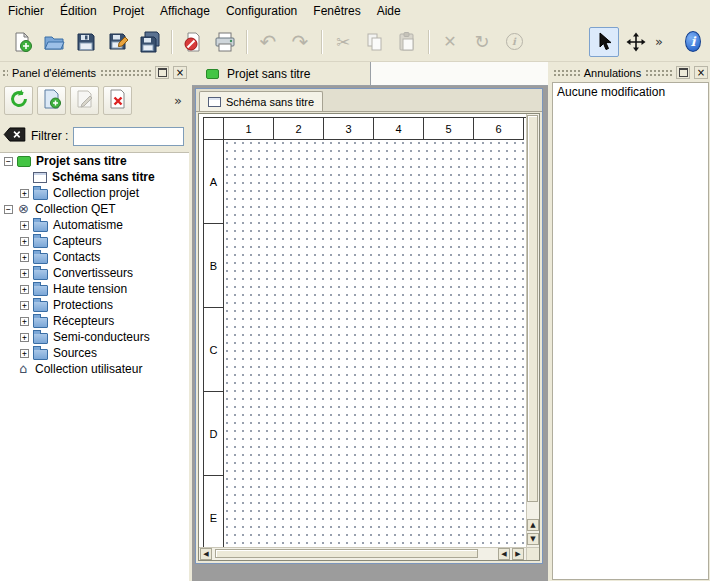 This screenshot has width=710, height=581. What do you see at coordinates (300, 42) in the screenshot?
I see `redo-button: ↷` at bounding box center [300, 42].